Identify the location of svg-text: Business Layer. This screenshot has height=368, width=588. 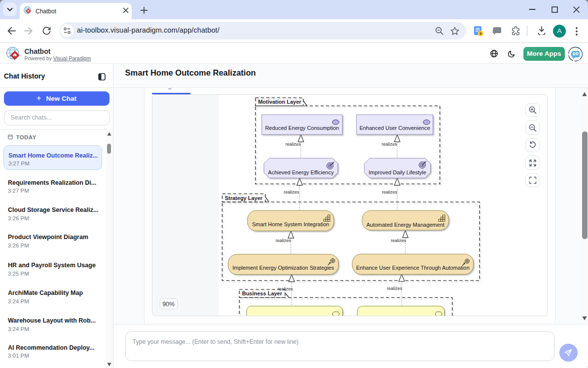
(262, 293).